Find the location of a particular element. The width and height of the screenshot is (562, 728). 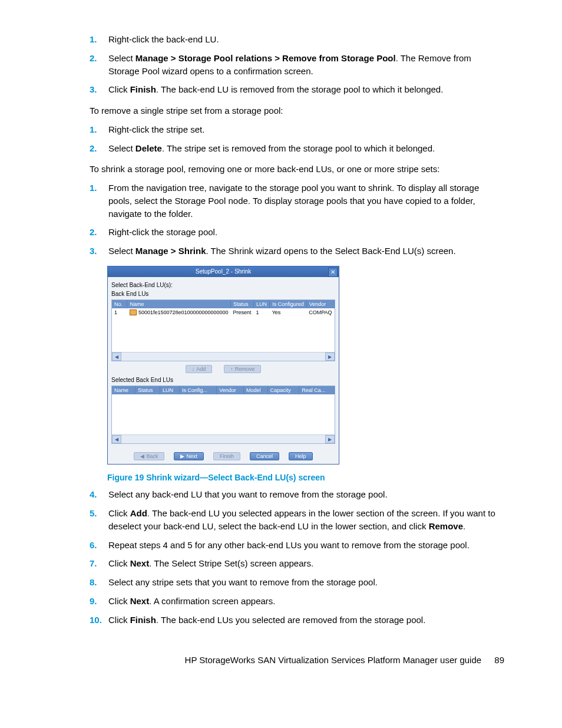

step-text: Select any back-end LU that you want to … is located at coordinates (306, 495).